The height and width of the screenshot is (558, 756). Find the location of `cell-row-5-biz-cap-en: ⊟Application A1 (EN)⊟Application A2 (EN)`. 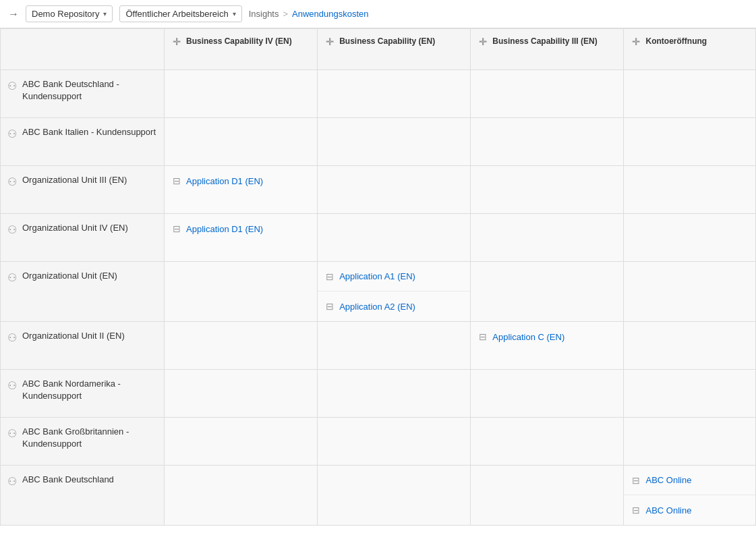

cell-row-5-biz-cap-en: ⊟Application A1 (EN)⊟Application A2 (EN) is located at coordinates (394, 291).